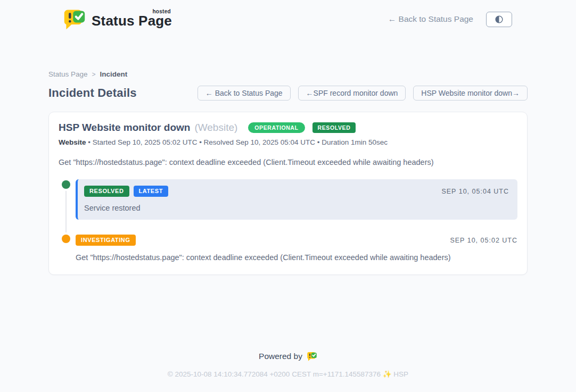 The height and width of the screenshot is (392, 576). I want to click on footer: Powered by © 2025-10-08 14:10:34.772084 …, so click(288, 366).